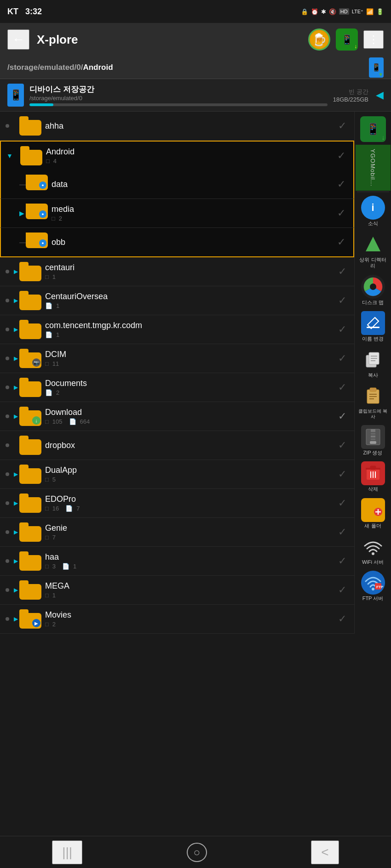  Describe the element at coordinates (373, 208) in the screenshot. I see `info-icon: i` at that location.